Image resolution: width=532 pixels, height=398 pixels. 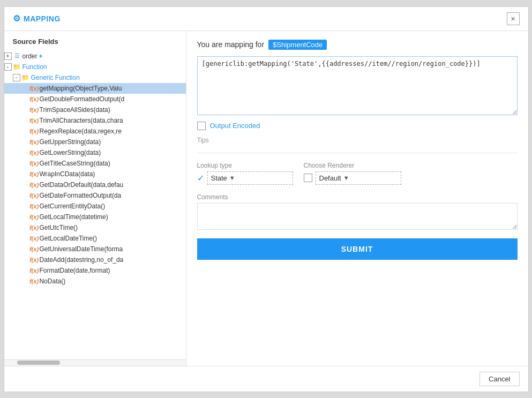 What do you see at coordinates (95, 121) in the screenshot?
I see `tree-item-trimAllCharacters: f(x)TrimAllCharacters(data,chara` at bounding box center [95, 121].